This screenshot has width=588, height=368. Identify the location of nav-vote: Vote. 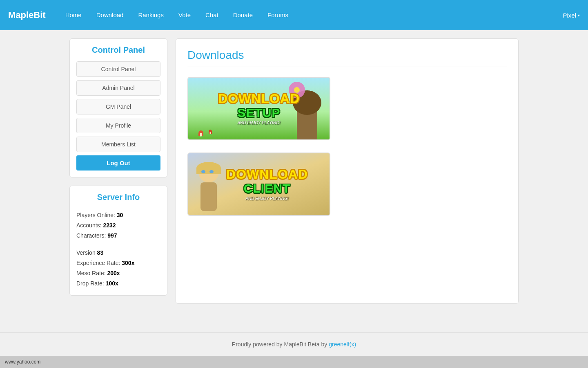
(185, 15).